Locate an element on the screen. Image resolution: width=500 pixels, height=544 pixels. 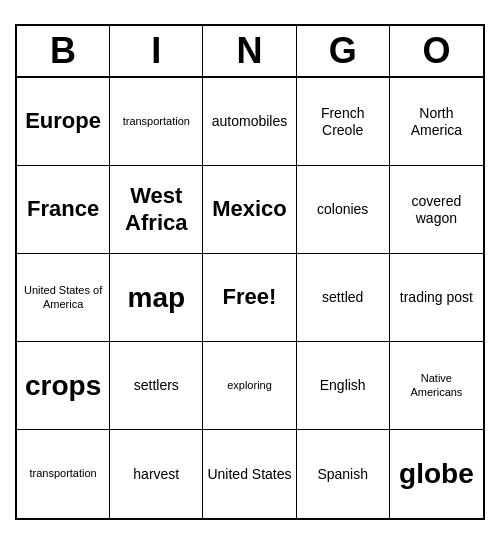
bingo-cell: globe is located at coordinates (436, 474).